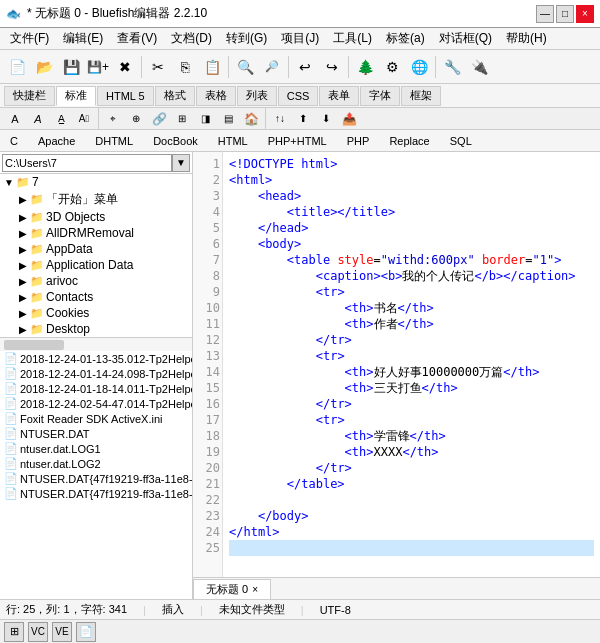 Image resolution: width=600 pixels, height=643 pixels. I want to click on tree-item-desktop: ▶ 📁 Desktop, so click(96, 329).